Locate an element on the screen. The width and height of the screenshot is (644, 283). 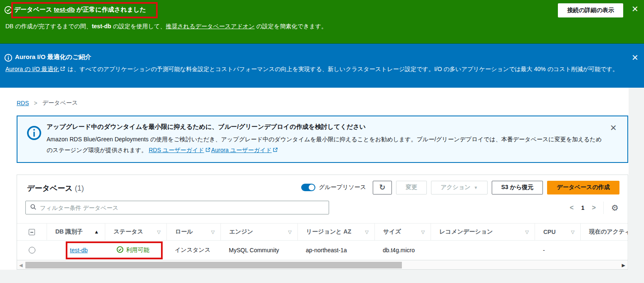
previous-page-icon: < is located at coordinates (572, 208).